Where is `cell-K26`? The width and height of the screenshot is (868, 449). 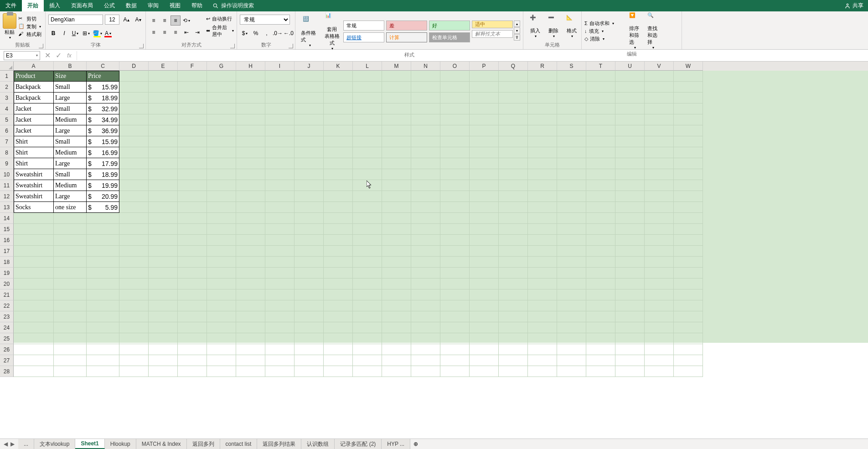 cell-K26 is located at coordinates (338, 350).